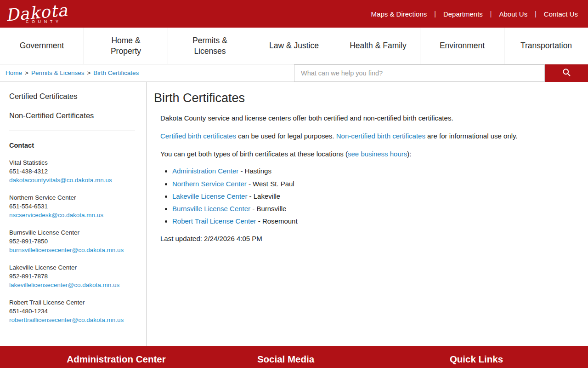  What do you see at coordinates (561, 14) in the screenshot?
I see `utility-link-contact-us: Contact Us` at bounding box center [561, 14].